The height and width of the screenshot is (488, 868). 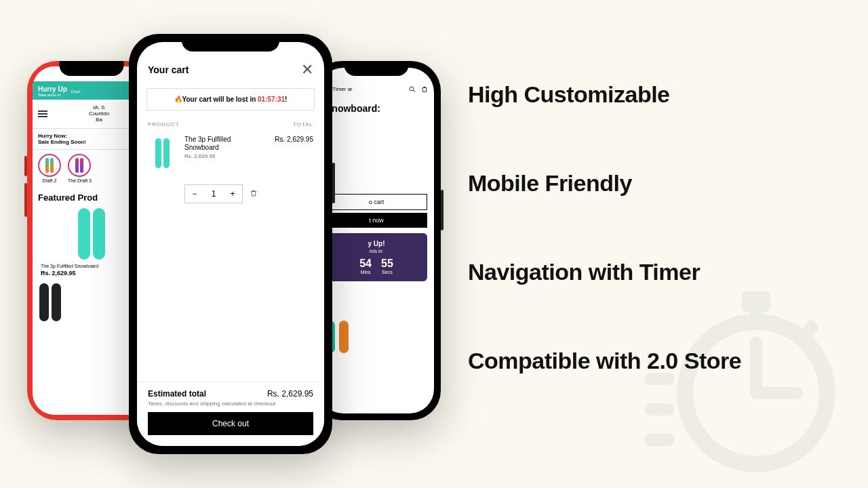 I want to click on countdown-mins: 54, so click(x=366, y=264).